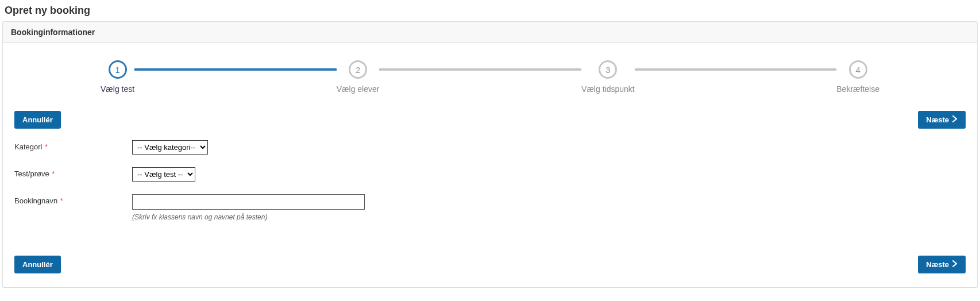 The height and width of the screenshot is (301, 980). What do you see at coordinates (74, 200) in the screenshot?
I see `bookingname-label: Bookingnavn *` at bounding box center [74, 200].